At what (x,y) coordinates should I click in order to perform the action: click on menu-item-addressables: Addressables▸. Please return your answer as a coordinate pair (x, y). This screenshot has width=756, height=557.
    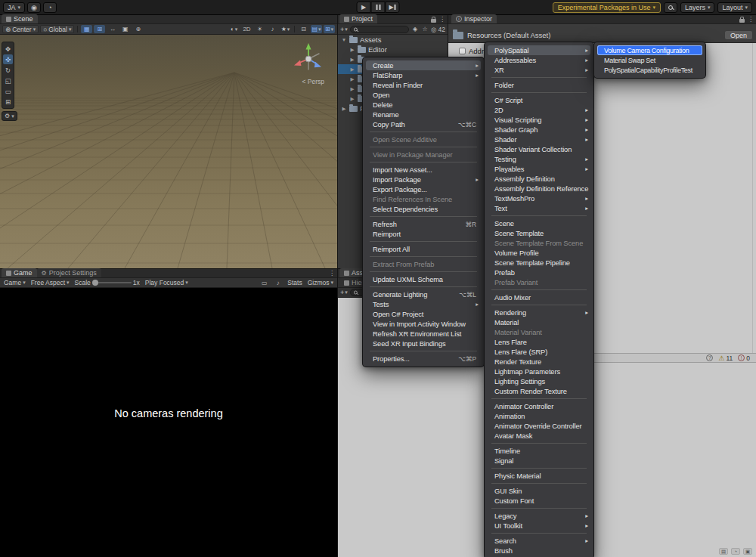
    Looking at the image, I should click on (539, 60).